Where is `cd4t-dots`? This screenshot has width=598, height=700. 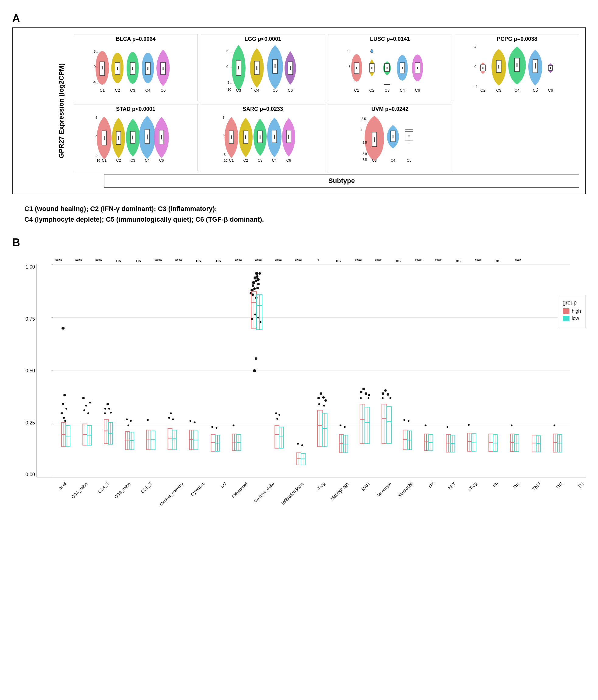
cd4t-dots is located at coordinates (108, 424).